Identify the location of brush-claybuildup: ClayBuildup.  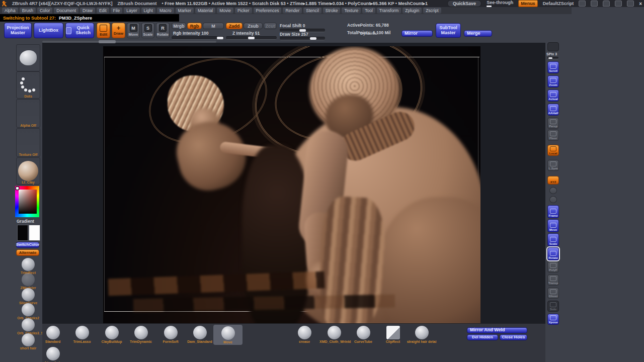
(112, 335).